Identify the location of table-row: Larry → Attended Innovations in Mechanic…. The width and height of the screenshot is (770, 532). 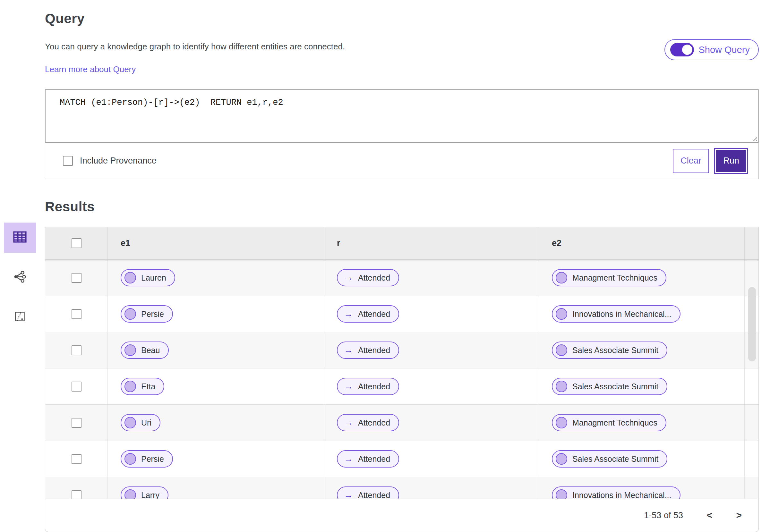
(402, 488).